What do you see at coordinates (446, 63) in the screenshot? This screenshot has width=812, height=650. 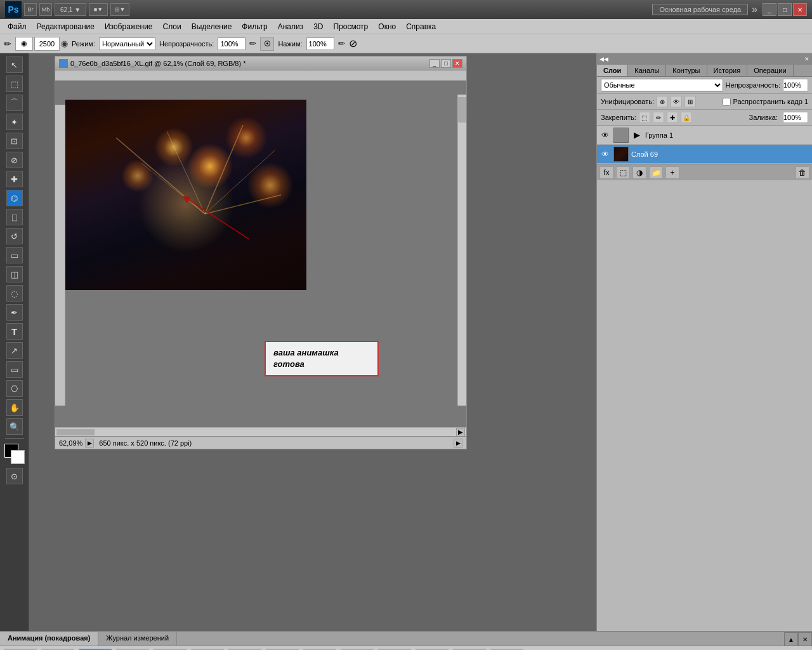 I see `doc-maximize-btn: □` at bounding box center [446, 63].